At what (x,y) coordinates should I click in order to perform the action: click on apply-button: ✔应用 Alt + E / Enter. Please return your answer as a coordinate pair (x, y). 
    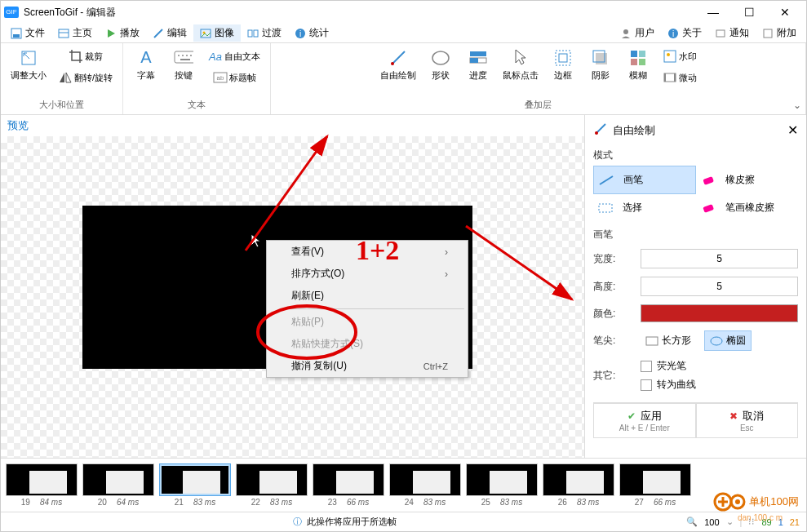
    Looking at the image, I should click on (645, 421).